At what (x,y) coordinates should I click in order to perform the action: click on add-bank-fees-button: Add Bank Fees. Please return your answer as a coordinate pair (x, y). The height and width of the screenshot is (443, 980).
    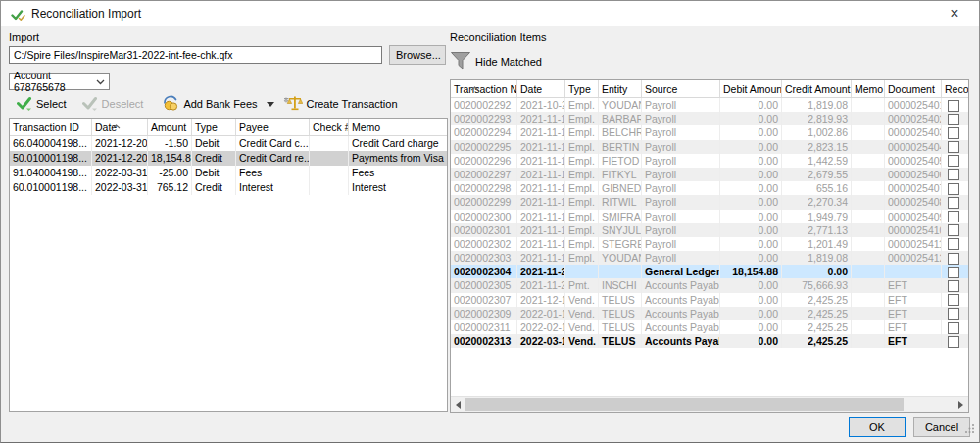
    Looking at the image, I should click on (210, 104).